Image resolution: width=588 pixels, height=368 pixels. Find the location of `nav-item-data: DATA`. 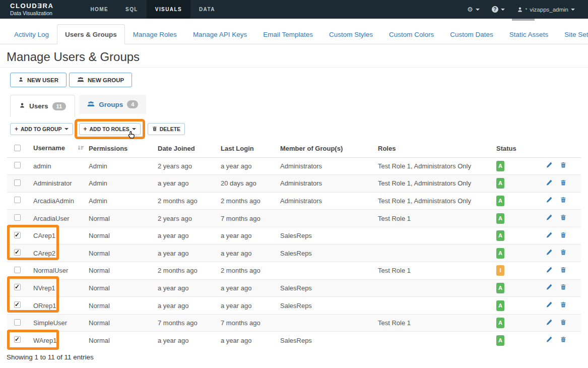

nav-item-data: DATA is located at coordinates (207, 9).